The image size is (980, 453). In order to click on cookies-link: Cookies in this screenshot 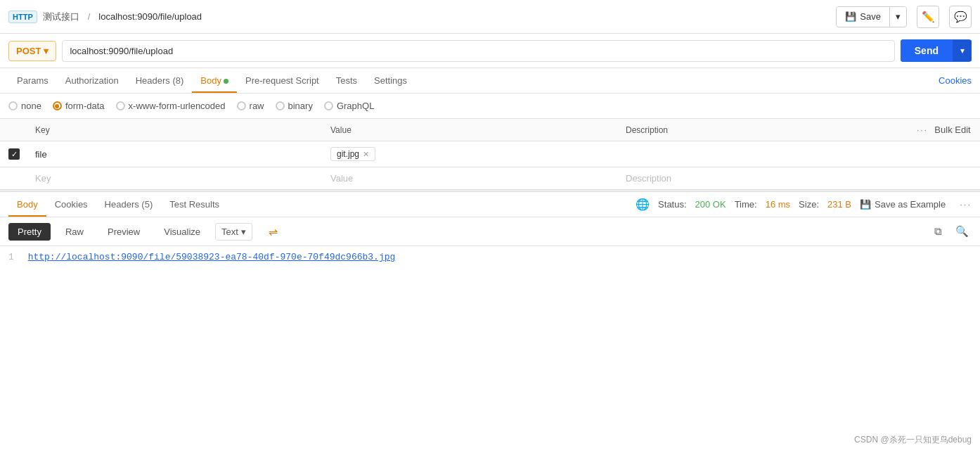, I will do `click(955, 80)`.